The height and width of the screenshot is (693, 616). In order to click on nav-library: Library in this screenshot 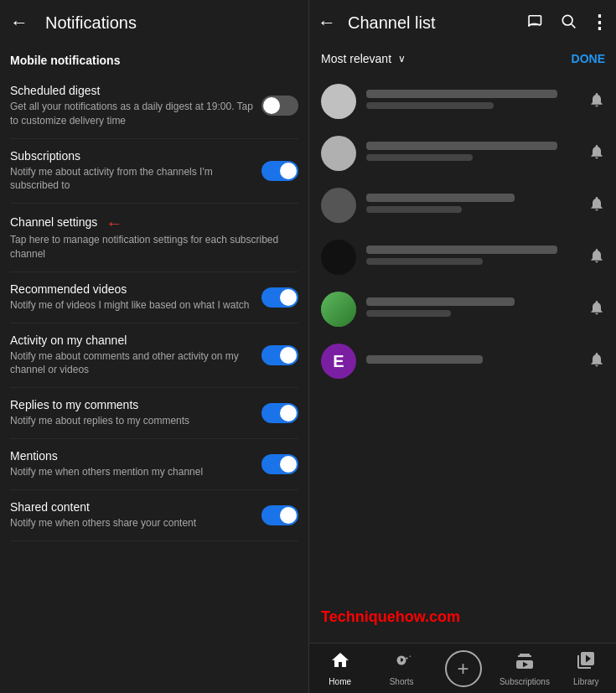, I will do `click(586, 669)`.